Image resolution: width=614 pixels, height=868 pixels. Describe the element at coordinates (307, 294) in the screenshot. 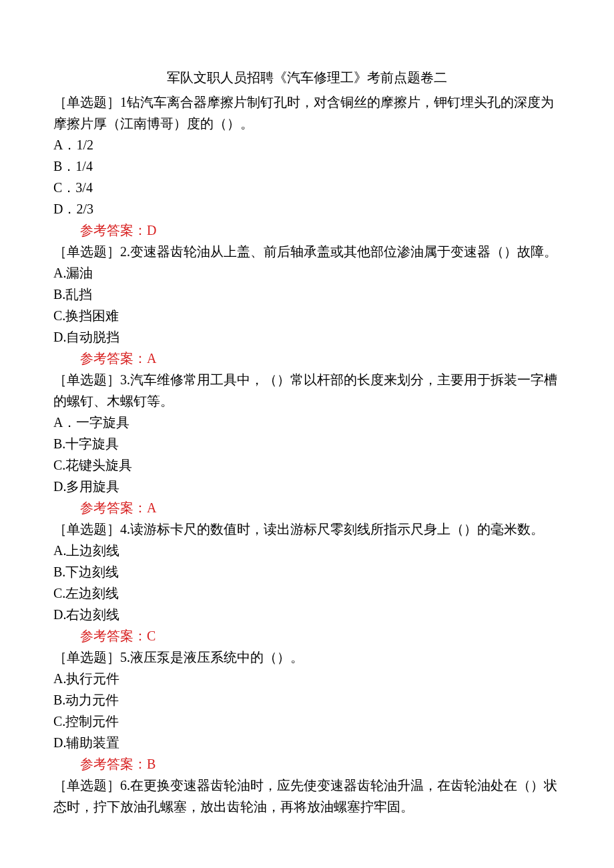

I see `option-b: B.乱挡` at that location.